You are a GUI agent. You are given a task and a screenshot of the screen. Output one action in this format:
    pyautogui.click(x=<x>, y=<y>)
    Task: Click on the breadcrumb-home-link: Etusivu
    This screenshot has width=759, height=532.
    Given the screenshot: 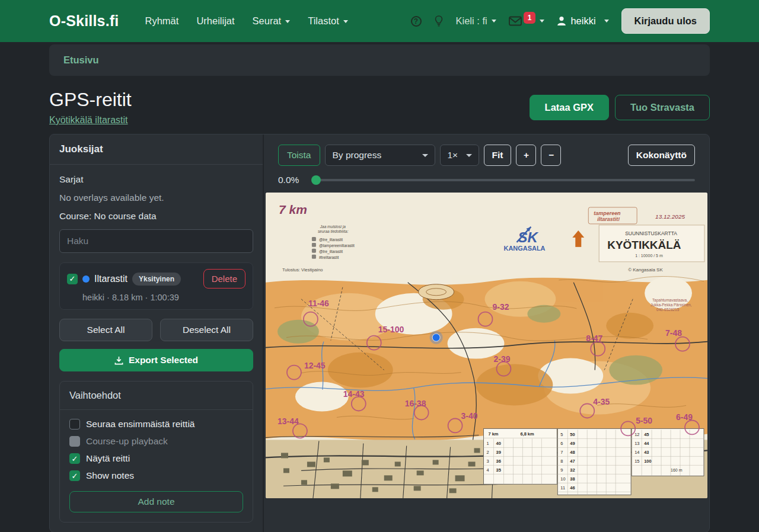 What is the action you would take?
    pyautogui.click(x=81, y=60)
    